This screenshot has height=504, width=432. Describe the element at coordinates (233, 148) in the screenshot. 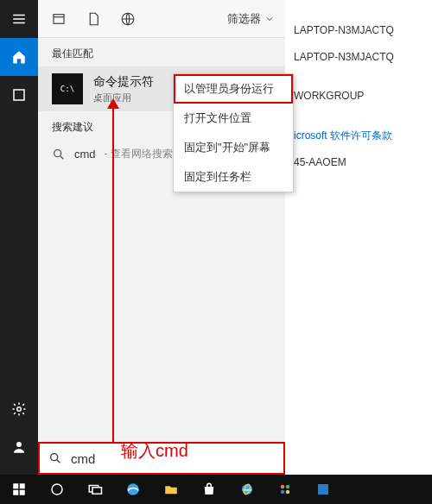

I see `ctx-pin-to-start: 固定到"开始"屏幕` at that location.